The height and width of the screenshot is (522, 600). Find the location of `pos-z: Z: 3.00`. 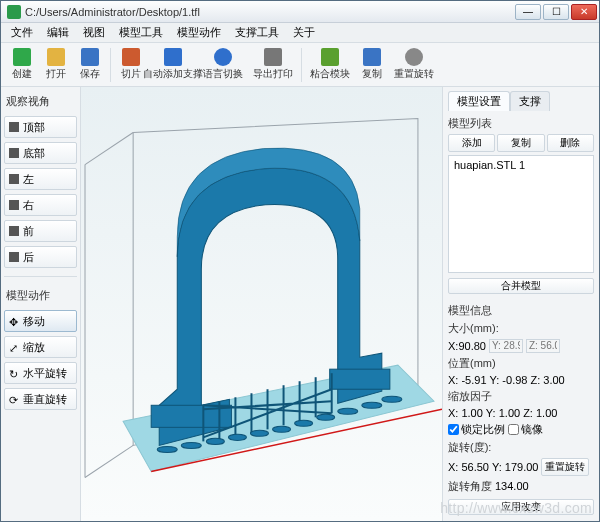

pos-z: Z: 3.00 is located at coordinates (547, 380).